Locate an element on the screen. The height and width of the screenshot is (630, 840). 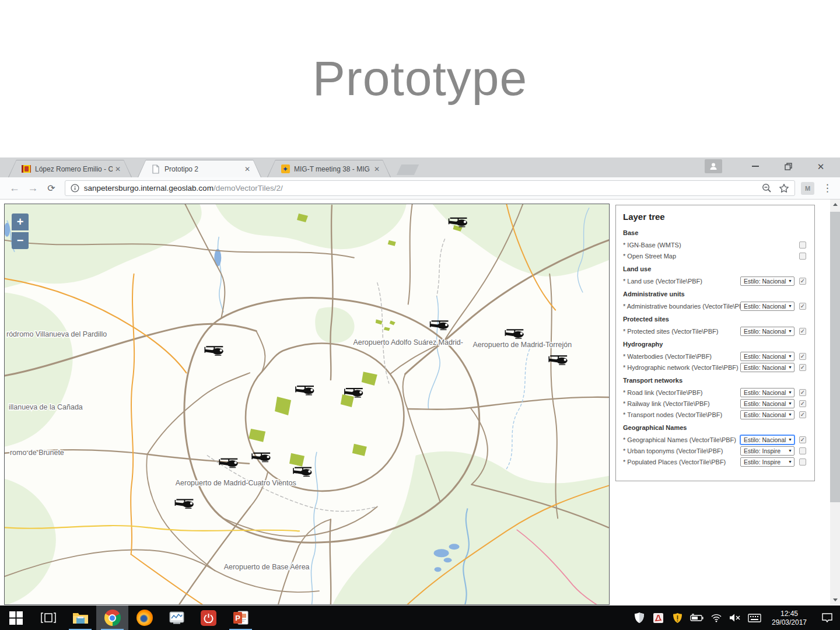
chrome-icon is located at coordinates (112, 618).